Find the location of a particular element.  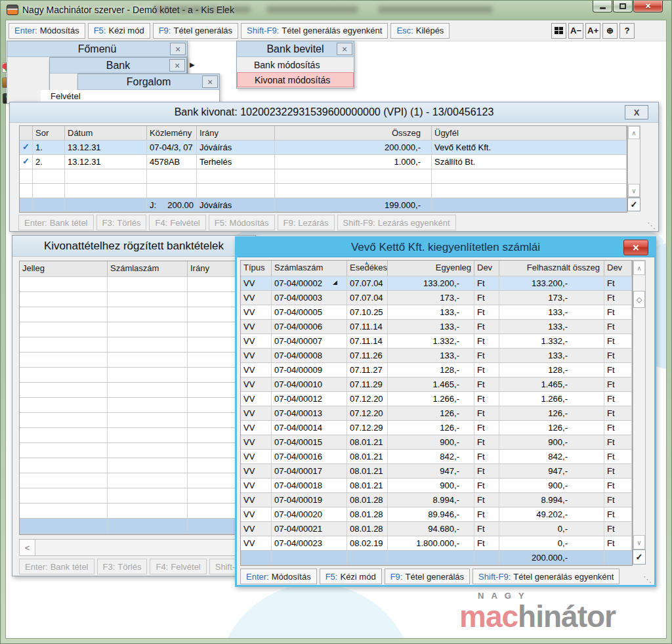

szamlak-scrollbar is located at coordinates (639, 412).